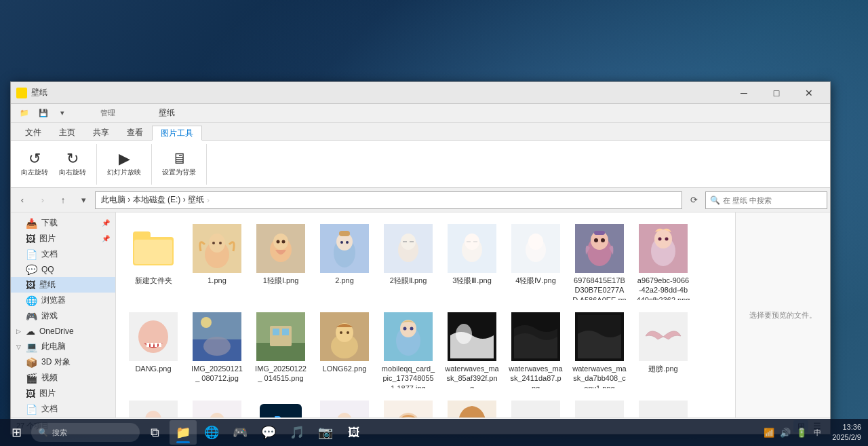 This screenshot has height=446, width=868. Describe the element at coordinates (240, 432) in the screenshot. I see `taskbar-app1: 🎮` at that location.